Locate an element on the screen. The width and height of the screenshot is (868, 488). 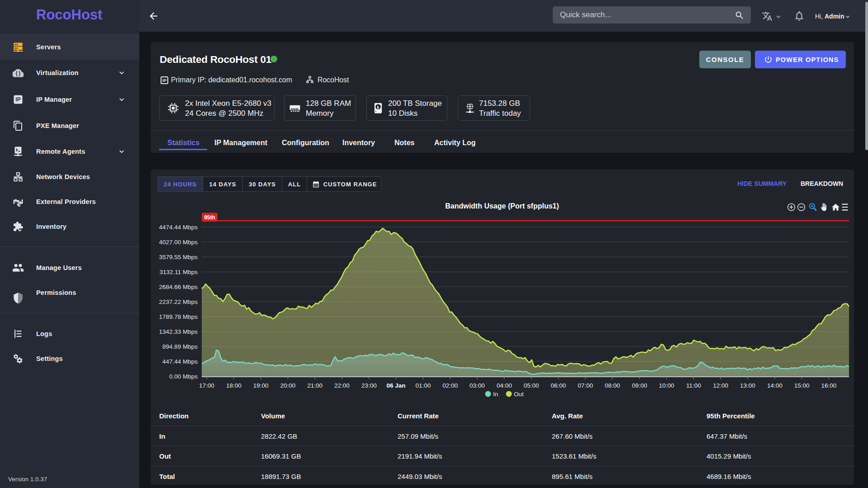
svg-text: 95th is located at coordinates (210, 218).